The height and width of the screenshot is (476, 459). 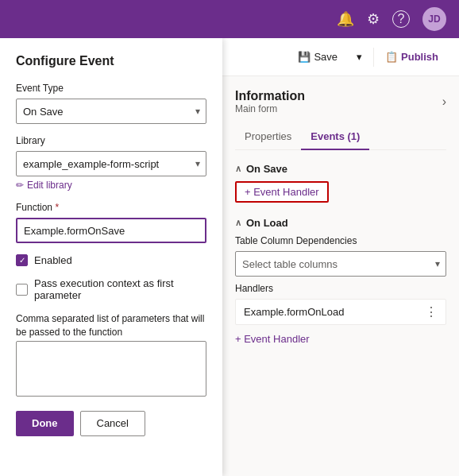 What do you see at coordinates (111, 223) in the screenshot?
I see `function-field: Function *` at bounding box center [111, 223].